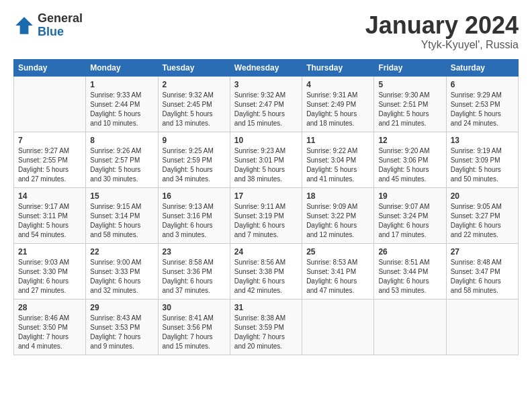  What do you see at coordinates (266, 215) in the screenshot?
I see `calendar-week-3: 14Sunrise: 9:17 AM Sunset: 3:11 PM Dayli…` at bounding box center [266, 215].